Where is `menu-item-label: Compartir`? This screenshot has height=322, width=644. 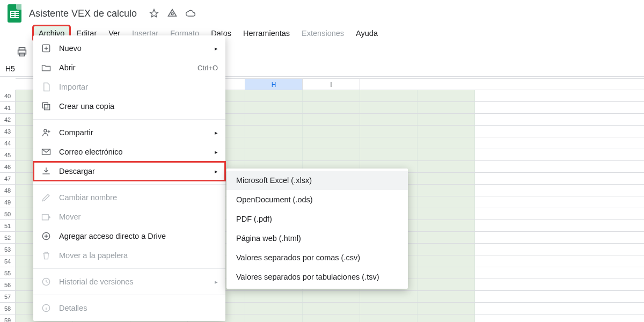
menu-item-label: Compartir is located at coordinates (76, 133).